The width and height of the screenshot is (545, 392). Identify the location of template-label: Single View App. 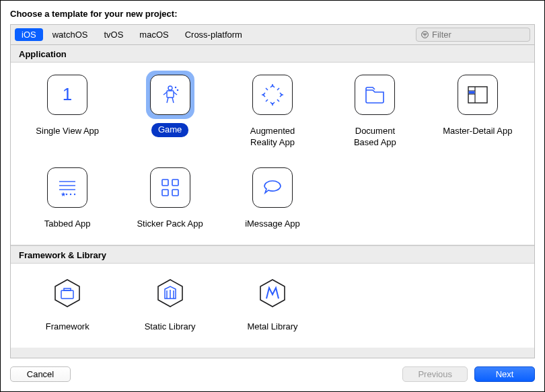
(67, 132).